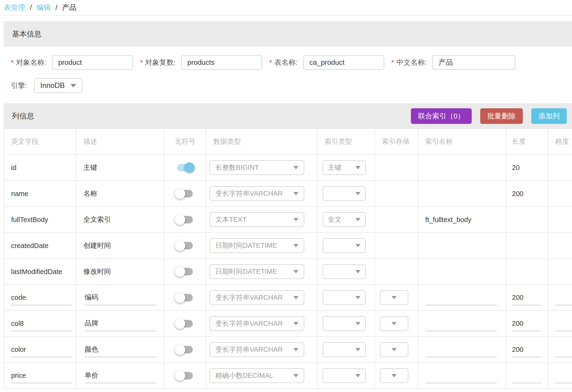 The width and height of the screenshot is (572, 392). I want to click on field-name-cell: fullTextBody, so click(40, 220).